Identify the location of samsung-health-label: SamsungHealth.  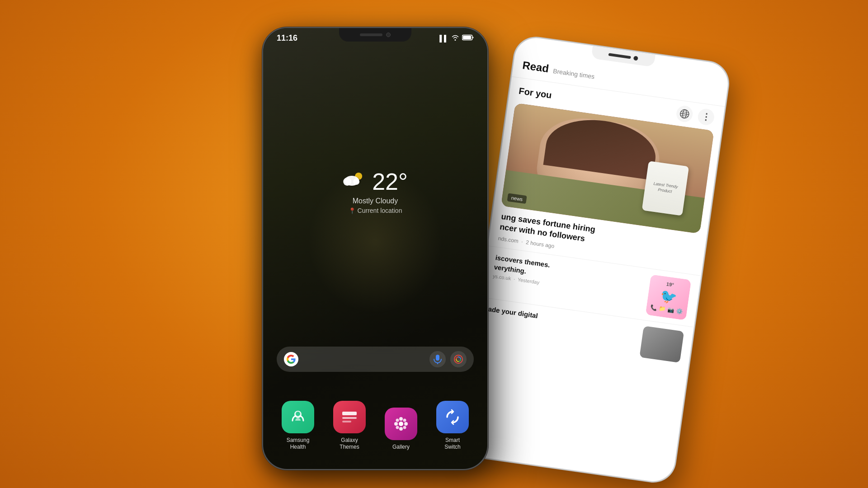
(298, 444).